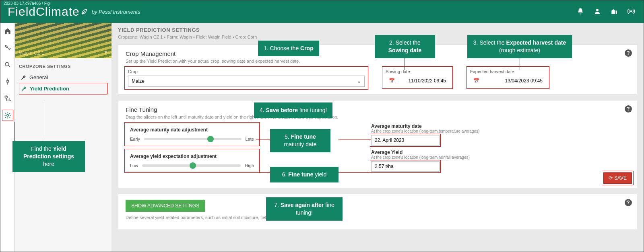  I want to click on chevron-down-icon: ▾, so click(106, 52).